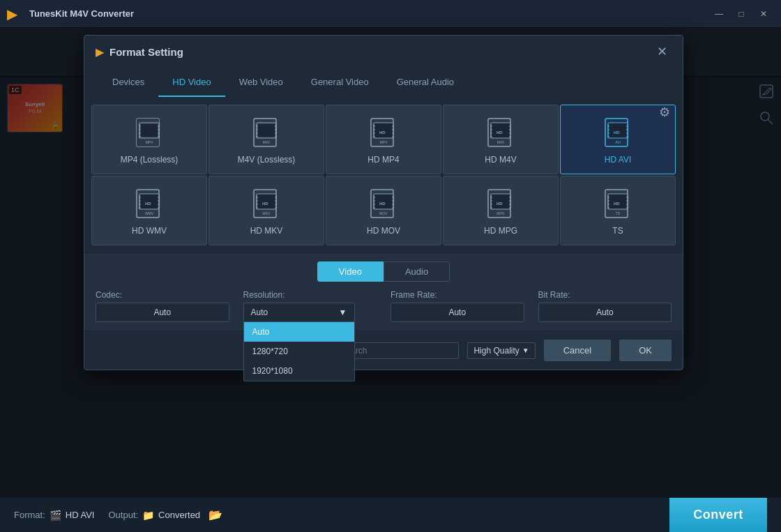 The width and height of the screenshot is (781, 532). Describe the element at coordinates (299, 371) in the screenshot. I see `resolution-option-1080p: 1920*1080` at that location.